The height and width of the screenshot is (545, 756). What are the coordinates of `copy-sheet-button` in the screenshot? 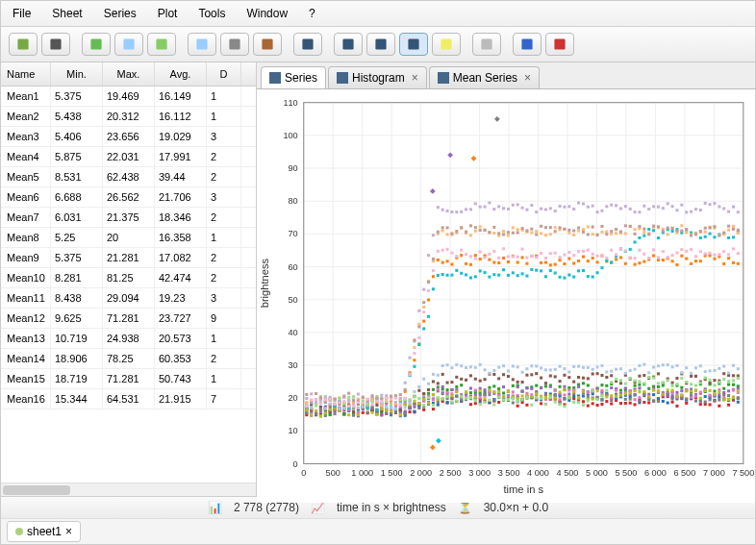 It's located at (129, 44).